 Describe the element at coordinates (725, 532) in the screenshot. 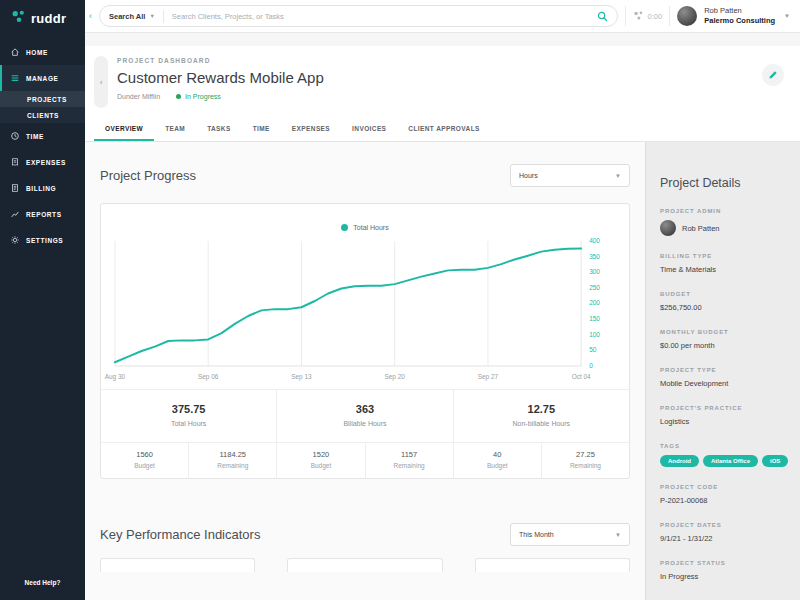

I see `detail-section-project-dates: PROJECT DATES9/1/21 - 1/31/22` at that location.